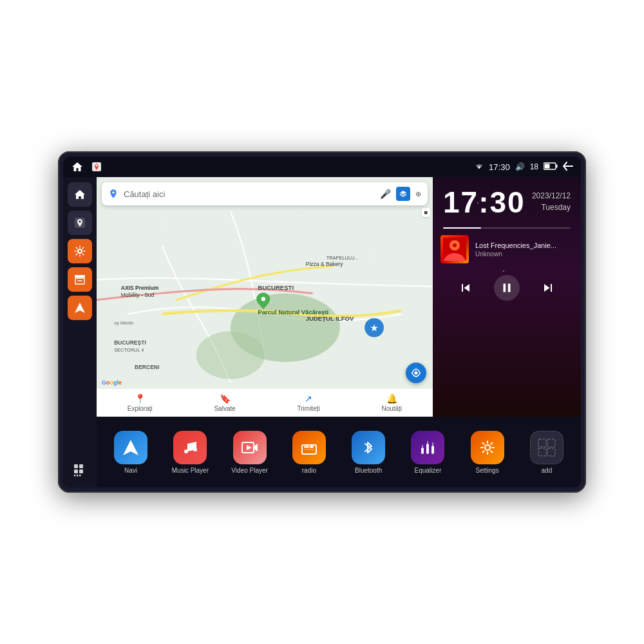 The height and width of the screenshot is (644, 644). What do you see at coordinates (368, 470) in the screenshot?
I see `bluetooth-label: Bluetooth` at bounding box center [368, 470].